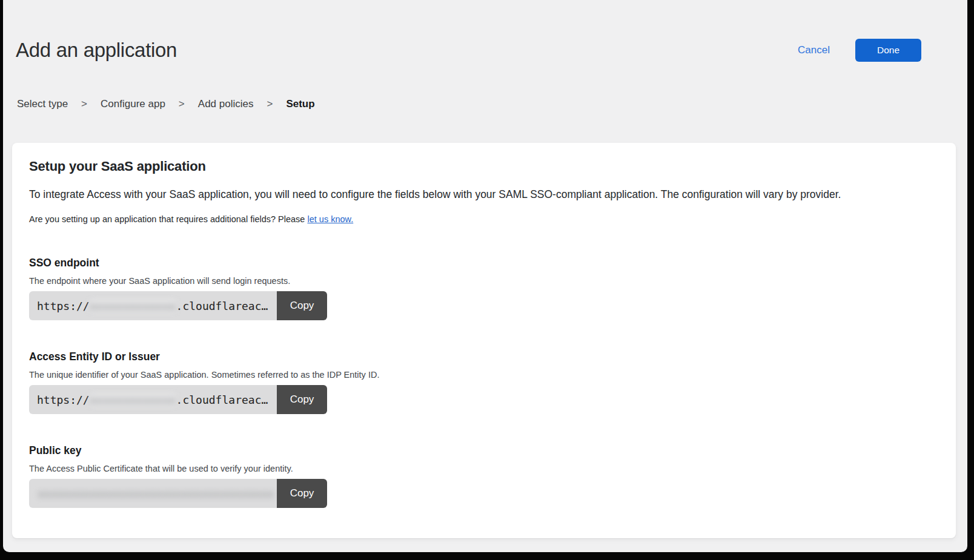 The width and height of the screenshot is (974, 560). I want to click on public-key-label: Public key, so click(484, 450).